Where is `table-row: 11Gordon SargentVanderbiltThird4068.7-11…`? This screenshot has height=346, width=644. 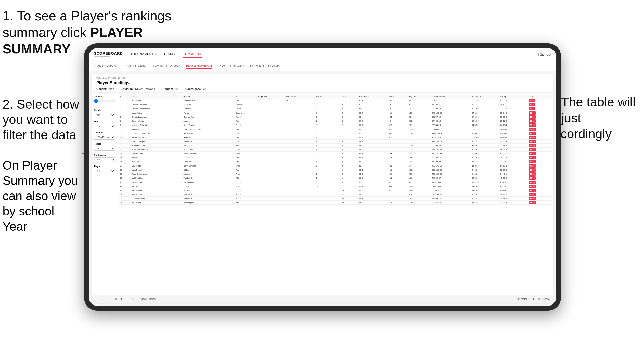 table-row: 11Gordon SargentVanderbiltThird4068.7-11… is located at coordinates (335, 142).